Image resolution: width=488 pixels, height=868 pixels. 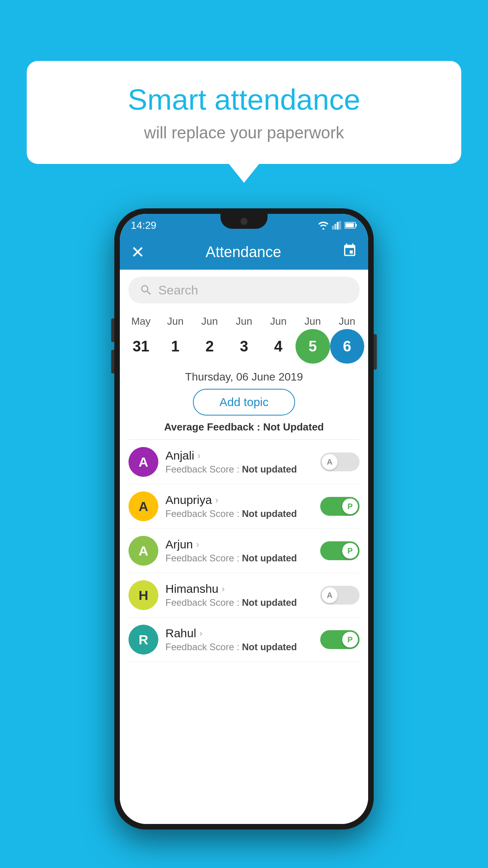 I want to click on cal-day-2: 2, so click(x=210, y=346).